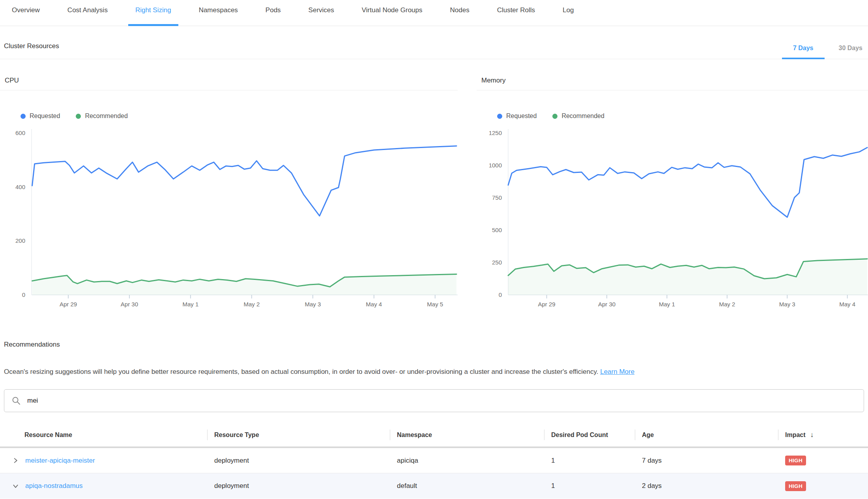 The height and width of the screenshot is (499, 868). I want to click on namespace-cell: default, so click(467, 486).